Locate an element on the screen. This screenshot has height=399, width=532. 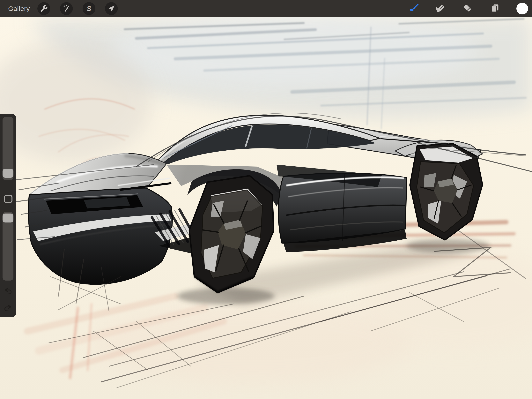
layers-icon is located at coordinates (495, 9).